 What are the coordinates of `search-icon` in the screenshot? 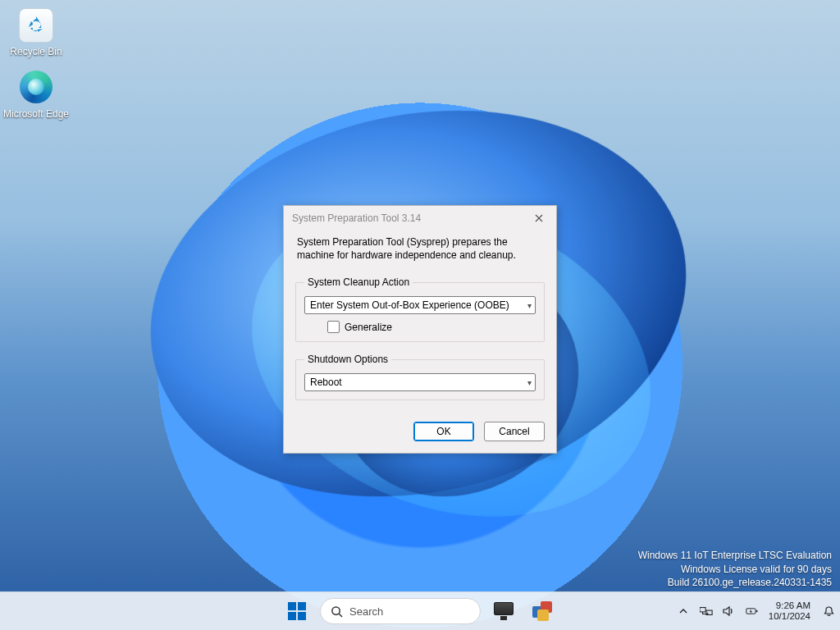 It's located at (336, 612).